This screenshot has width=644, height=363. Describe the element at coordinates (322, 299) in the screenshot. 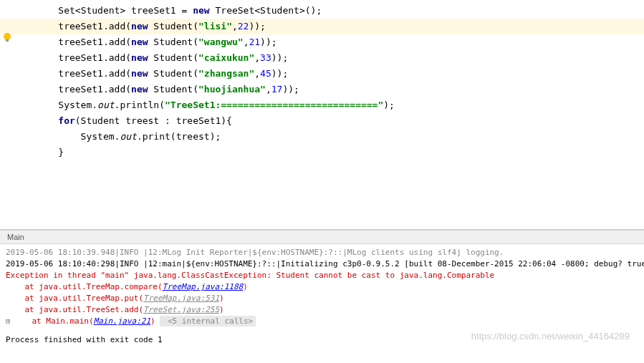

I see `stack-trace-line: at java.util.TreeMap.put(TreeMap.java:53…` at that location.